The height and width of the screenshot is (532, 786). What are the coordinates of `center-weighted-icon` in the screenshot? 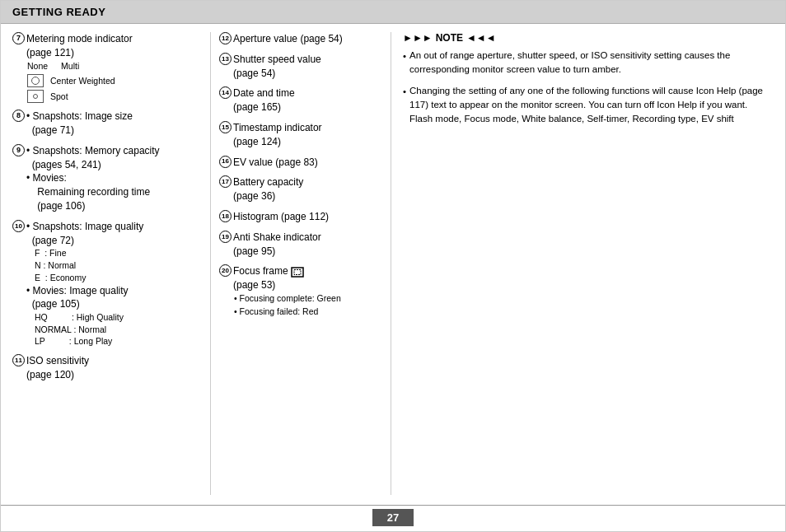 It's located at (35, 81).